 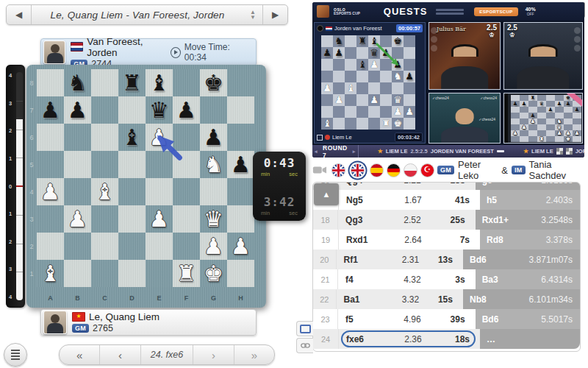 What do you see at coordinates (409, 200) in the screenshot?
I see `white-move-cell: Ng51.6741s` at bounding box center [409, 200].